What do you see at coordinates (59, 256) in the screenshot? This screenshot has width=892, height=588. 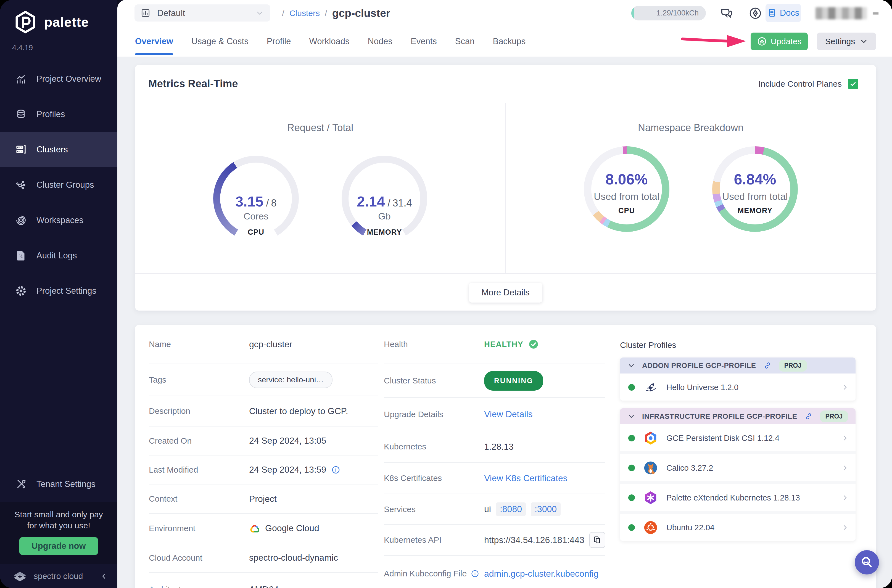 I see `sidebar-item-audit-logs: Audit Logs` at bounding box center [59, 256].